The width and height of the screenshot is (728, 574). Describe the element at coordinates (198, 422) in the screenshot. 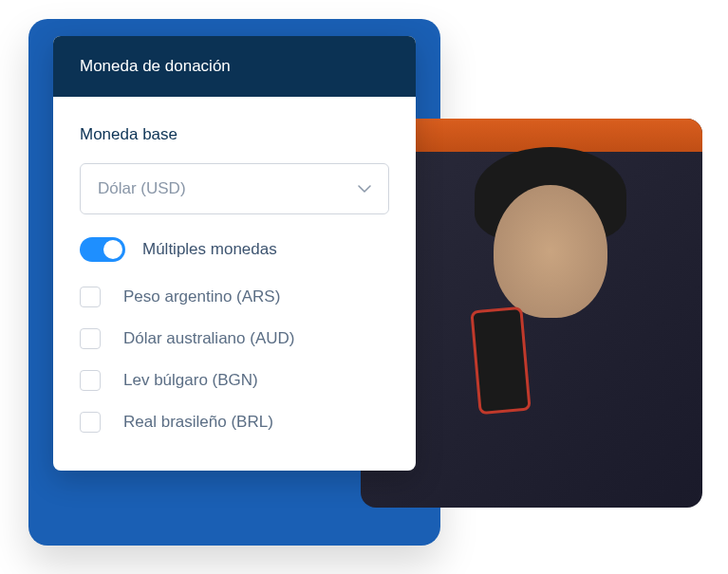

I see `currency-label: Real brasileño (BRL)` at that location.